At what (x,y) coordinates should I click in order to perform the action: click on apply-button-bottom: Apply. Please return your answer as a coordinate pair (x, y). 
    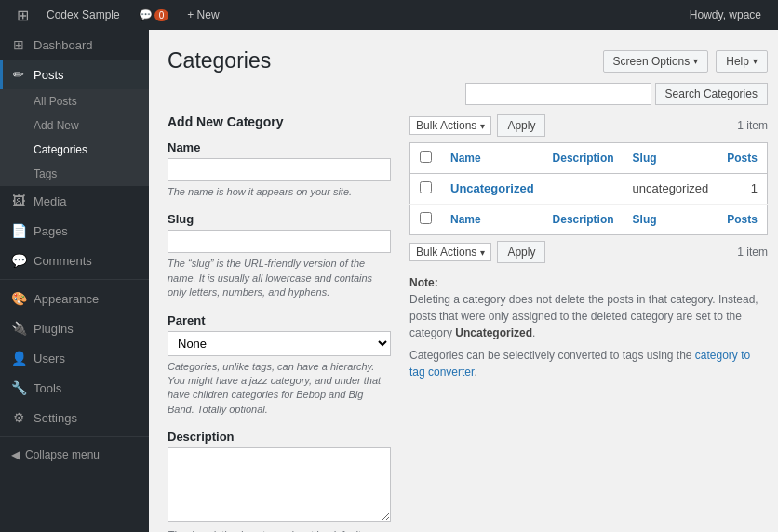
    Looking at the image, I should click on (521, 252).